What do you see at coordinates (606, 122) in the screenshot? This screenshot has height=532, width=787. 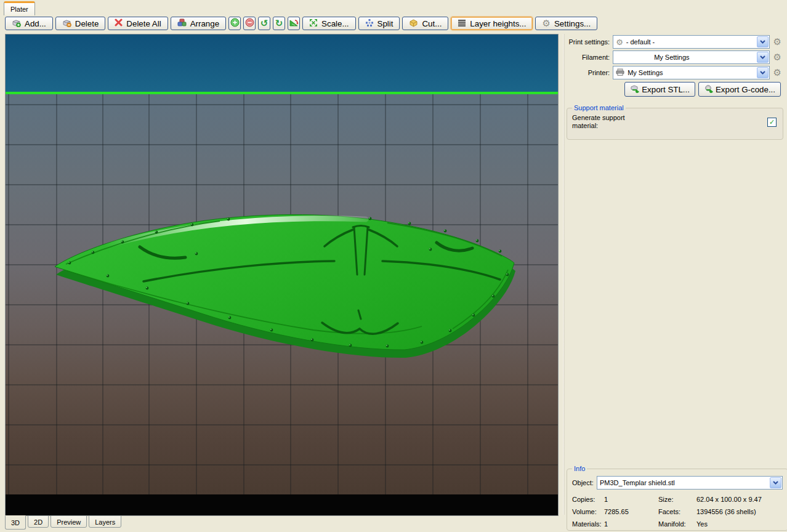 I see `generate-support-label: Generate support material:` at bounding box center [606, 122].